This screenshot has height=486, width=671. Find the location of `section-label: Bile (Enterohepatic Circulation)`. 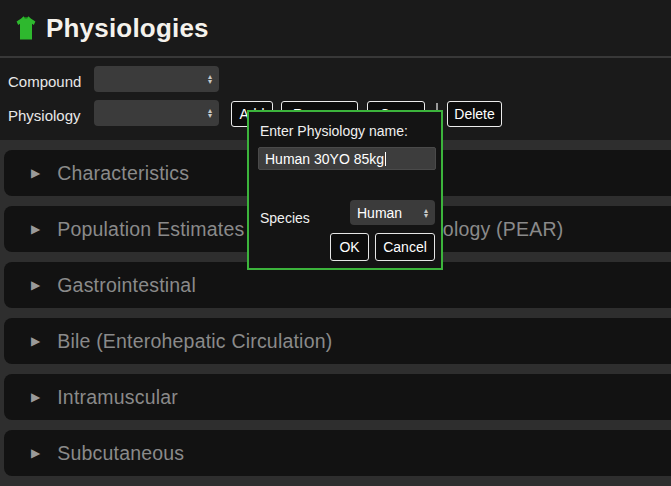

section-label: Bile (Enterohepatic Circulation) is located at coordinates (194, 342).